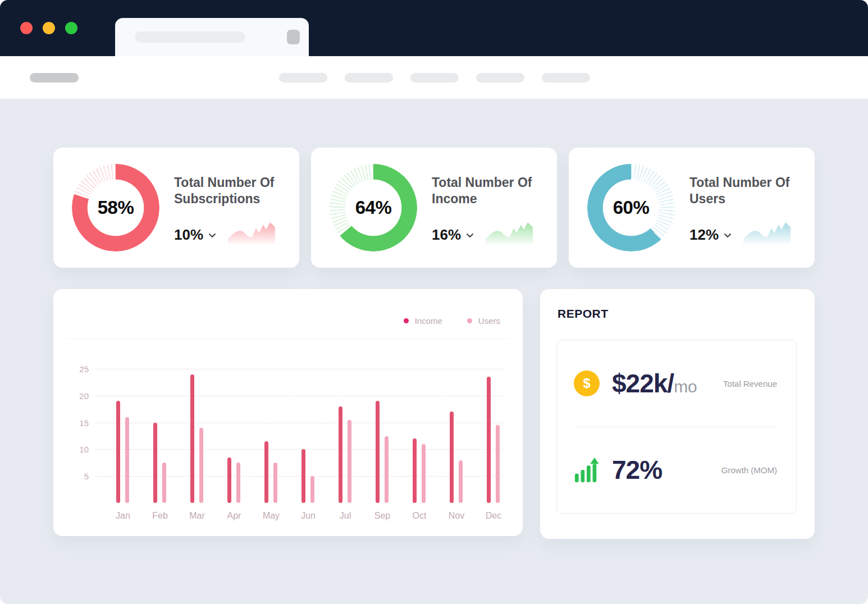  I want to click on bar-group-dec: Dec, so click(494, 436).